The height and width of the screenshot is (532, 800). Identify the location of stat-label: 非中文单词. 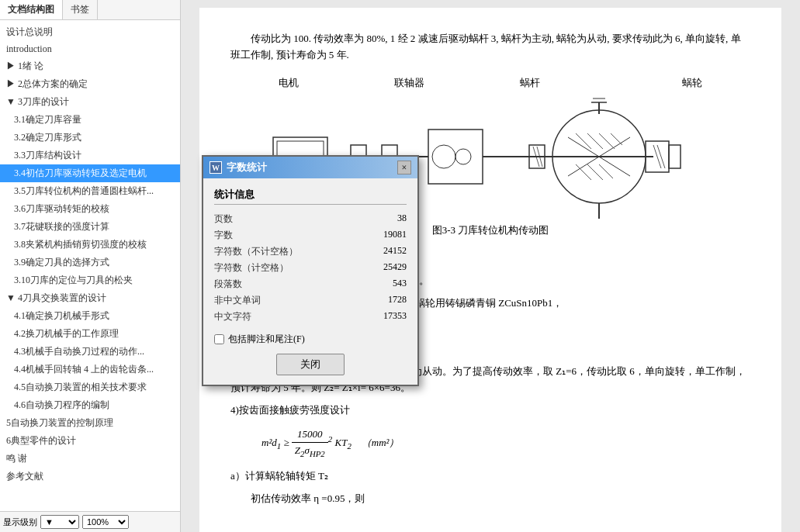
(237, 301).